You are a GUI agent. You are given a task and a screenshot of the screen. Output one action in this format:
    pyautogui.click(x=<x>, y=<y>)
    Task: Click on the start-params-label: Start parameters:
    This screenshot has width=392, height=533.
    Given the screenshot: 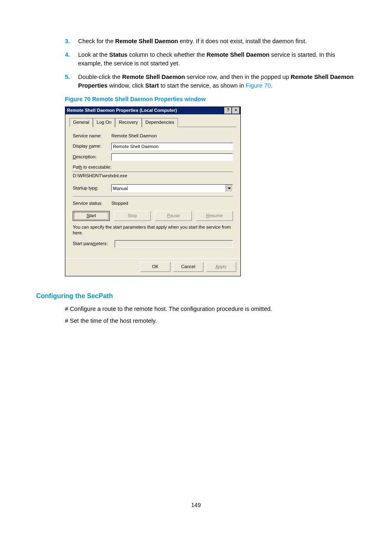 What is the action you would take?
    pyautogui.click(x=92, y=244)
    